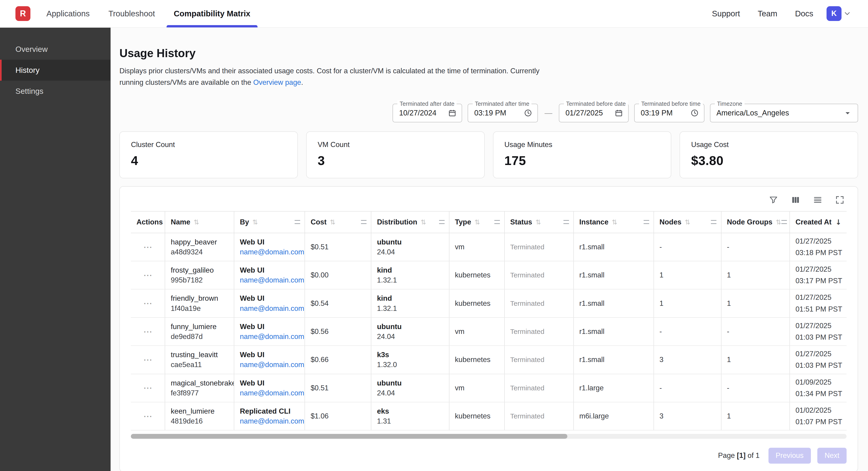 Image resolution: width=868 pixels, height=471 pixels. I want to click on nav-link-docs: Docs, so click(804, 13).